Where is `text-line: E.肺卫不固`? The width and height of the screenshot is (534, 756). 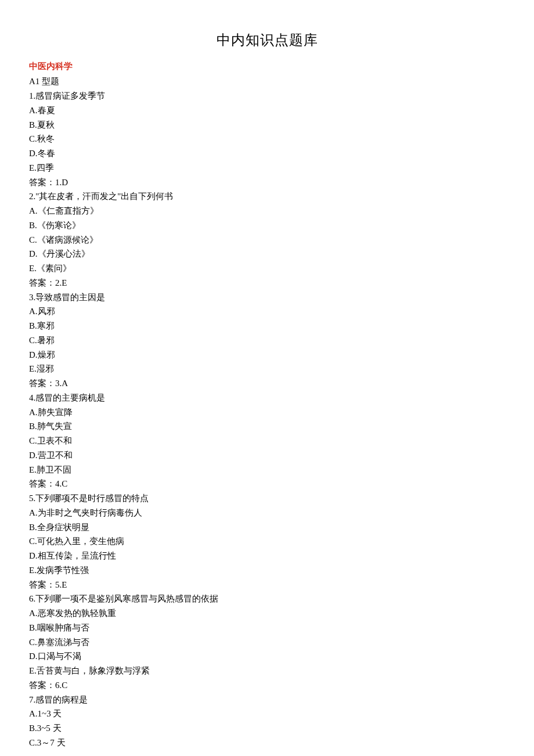
text-line: E.肺卫不固 is located at coordinates (267, 470).